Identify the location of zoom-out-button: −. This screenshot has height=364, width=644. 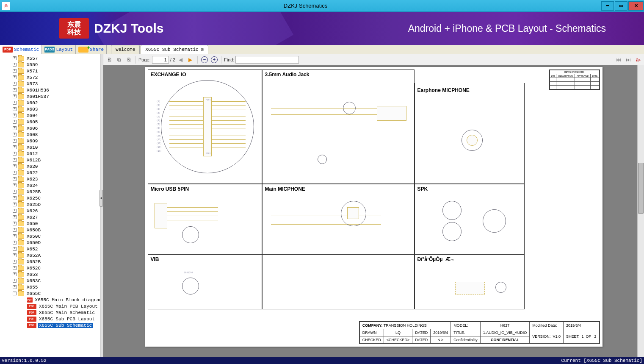
(205, 60).